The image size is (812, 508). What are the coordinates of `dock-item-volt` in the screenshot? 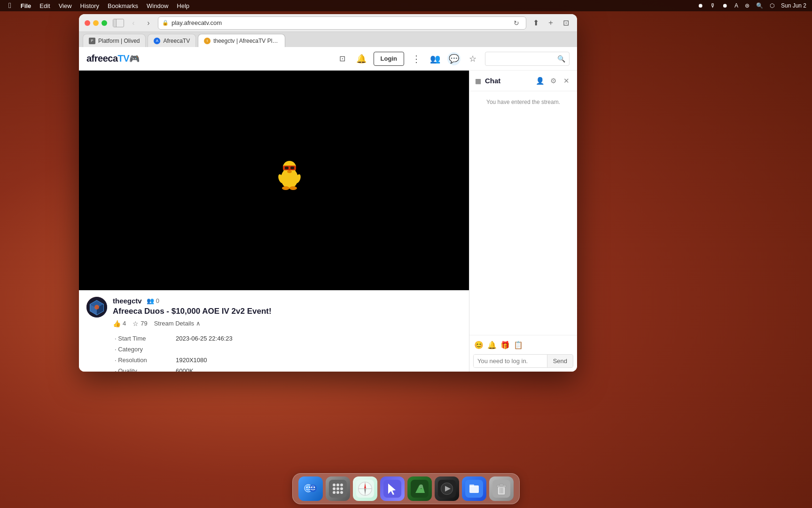 It's located at (420, 489).